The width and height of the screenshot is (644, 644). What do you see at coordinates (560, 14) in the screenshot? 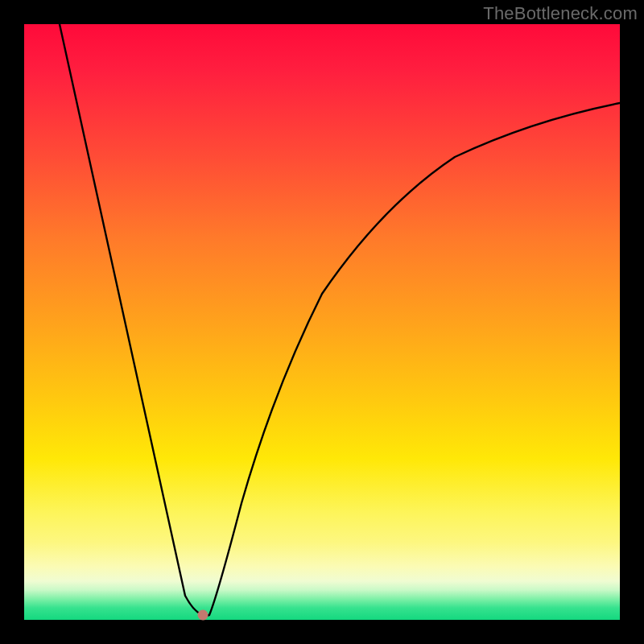
I see `watermark-text: TheBottleneck.com` at bounding box center [560, 14].